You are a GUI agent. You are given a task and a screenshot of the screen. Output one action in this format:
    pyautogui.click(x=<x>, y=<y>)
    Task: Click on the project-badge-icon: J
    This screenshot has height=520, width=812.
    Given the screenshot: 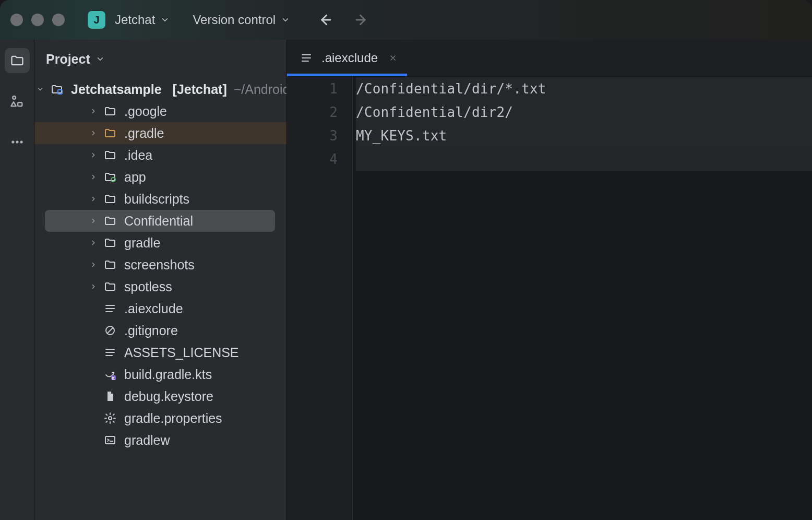 What is the action you would take?
    pyautogui.click(x=97, y=20)
    